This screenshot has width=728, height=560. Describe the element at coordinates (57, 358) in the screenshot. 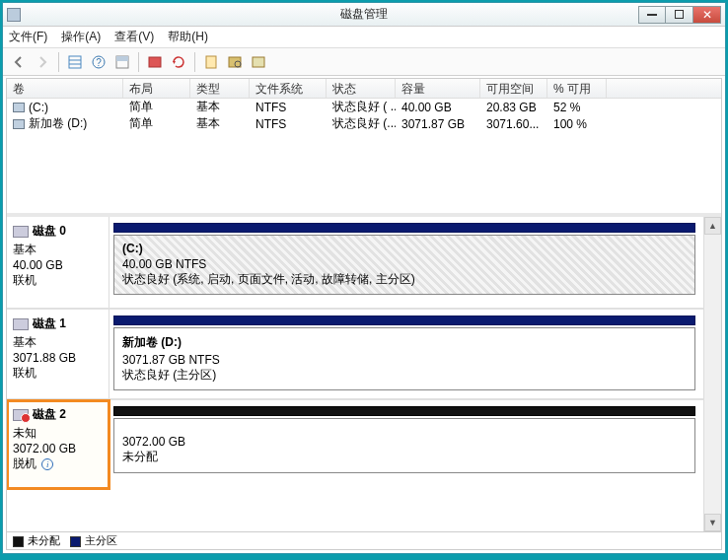

I see `disk-size: 3071.88 GB` at that location.